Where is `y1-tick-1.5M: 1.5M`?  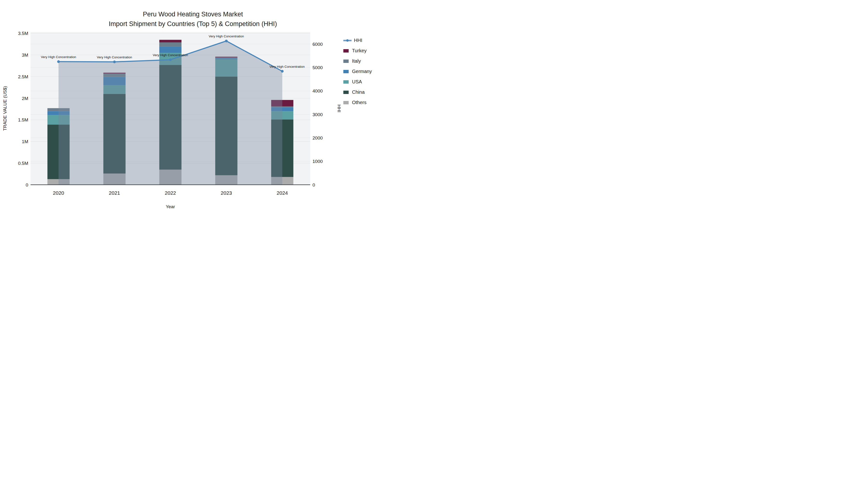
y1-tick-1.5M: 1.5M is located at coordinates (23, 120).